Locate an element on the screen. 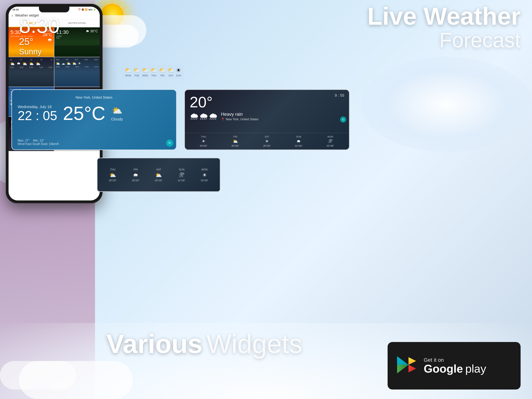  forecast-day-6: ⛅ SAT is located at coordinates (171, 72).